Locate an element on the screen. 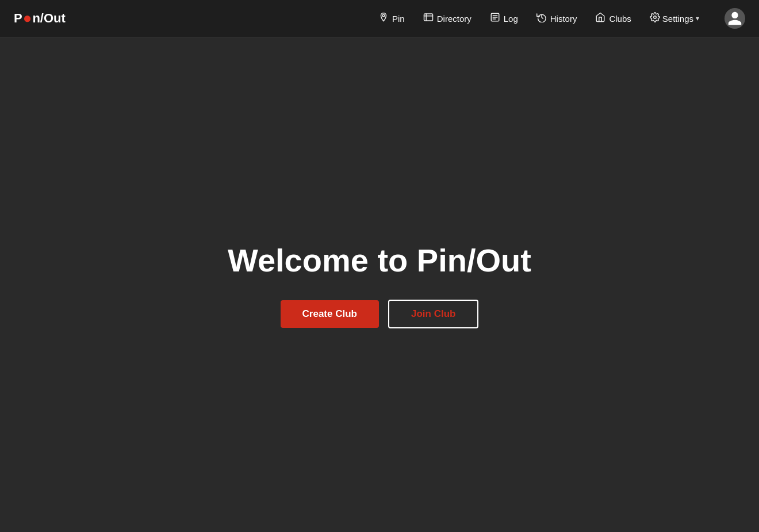 This screenshot has width=759, height=532. nav-log-label: Log is located at coordinates (511, 18).